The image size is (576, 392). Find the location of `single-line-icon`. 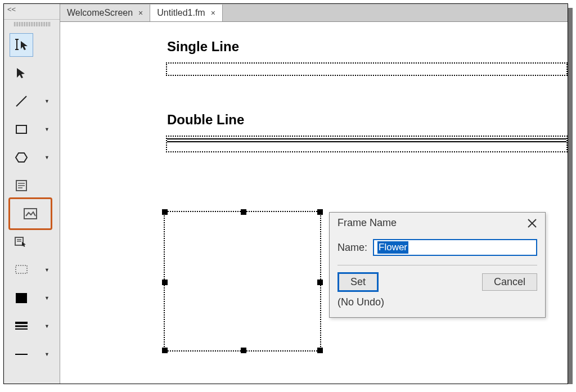

single-line-icon is located at coordinates (21, 354).